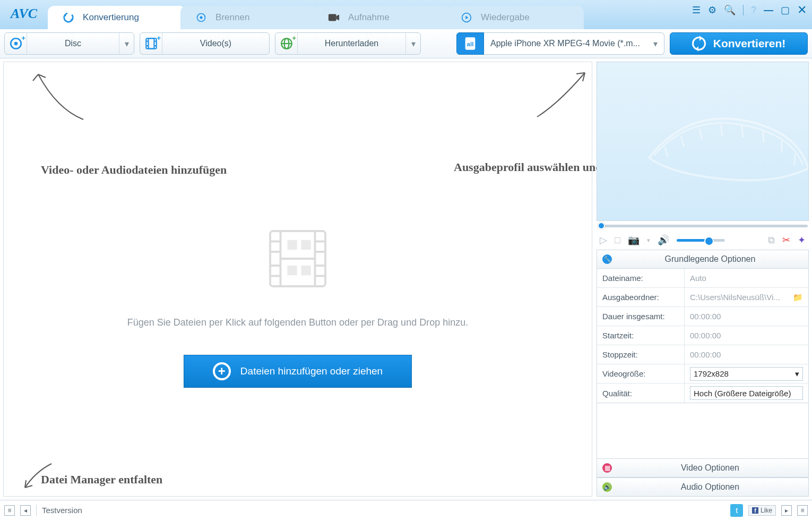  I want to click on tab-label: Wiedergabe, so click(505, 18).